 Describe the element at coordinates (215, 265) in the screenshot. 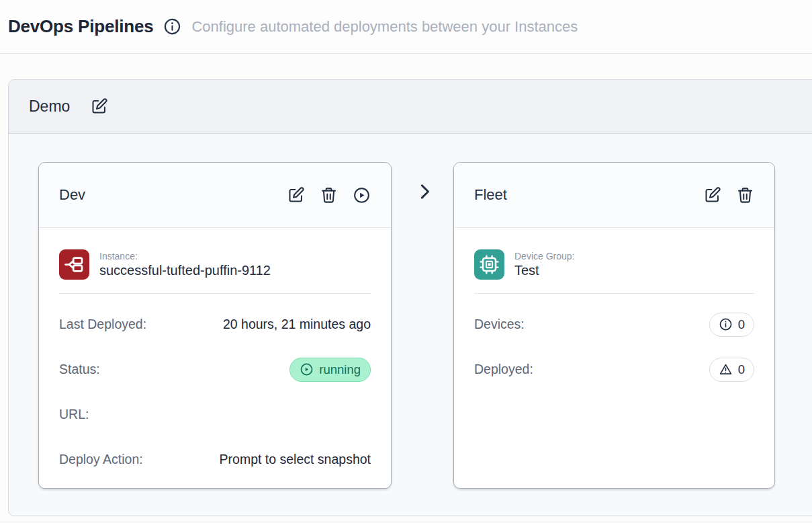

I see `instance-row: Instance: successful-tufted-puffin-9112` at that location.